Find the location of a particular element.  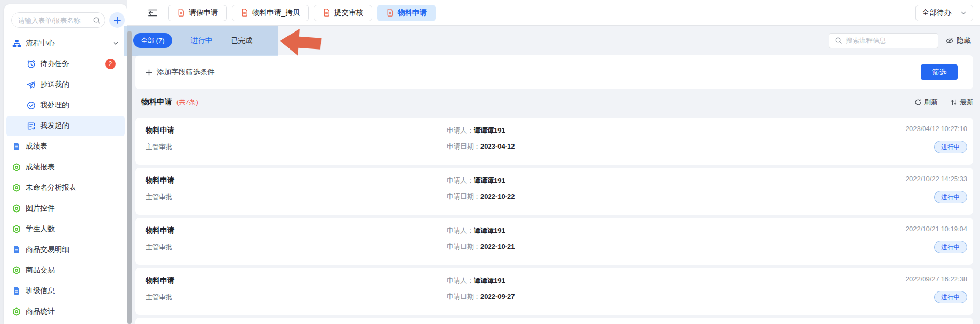

sidebar-process-item: 待办任务 2 is located at coordinates (66, 64).